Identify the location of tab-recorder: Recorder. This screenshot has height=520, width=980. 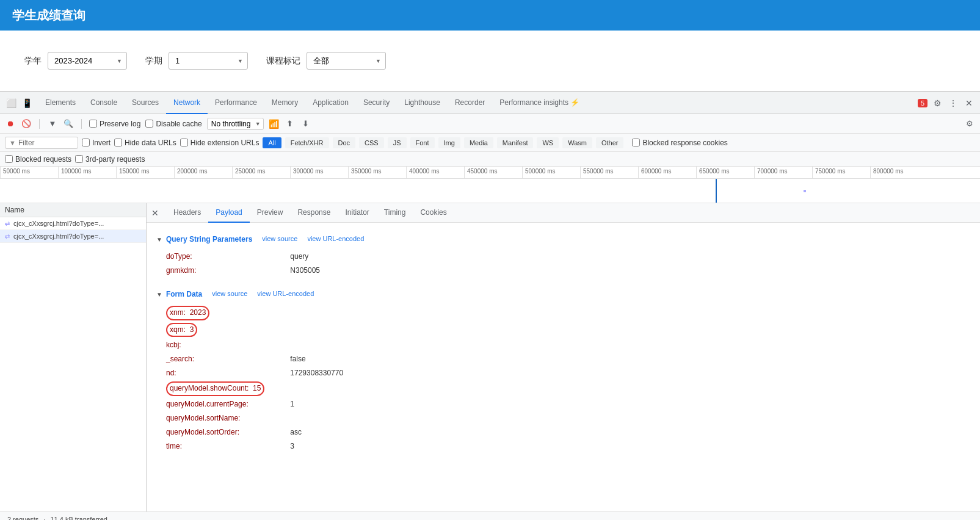
(470, 103).